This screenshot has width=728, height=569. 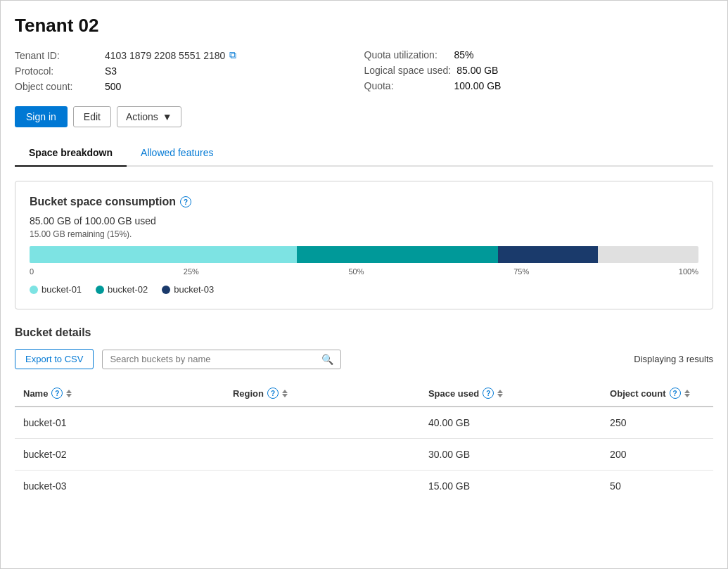 I want to click on logical-space-row: Logical space used: 85.00 GB, so click(x=539, y=70).